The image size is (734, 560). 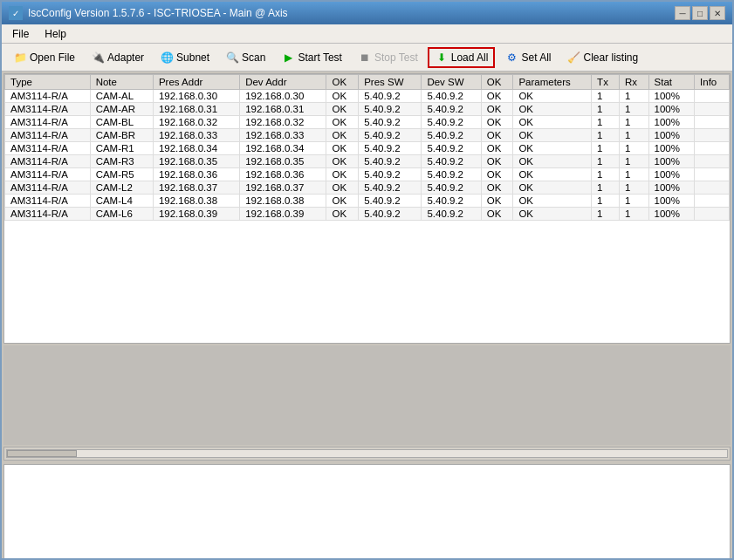 What do you see at coordinates (683, 13) in the screenshot?
I see `minimize-button: ─` at bounding box center [683, 13].